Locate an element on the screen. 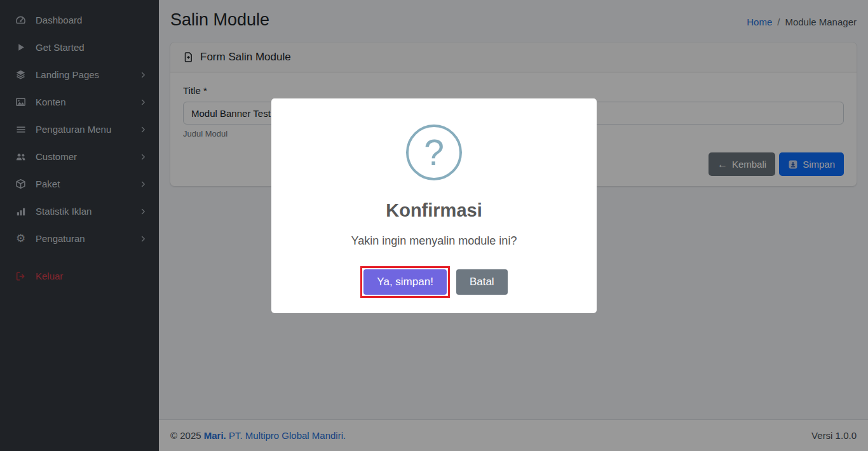  confirm-button-highlight: Ya, simpan! is located at coordinates (405, 282).